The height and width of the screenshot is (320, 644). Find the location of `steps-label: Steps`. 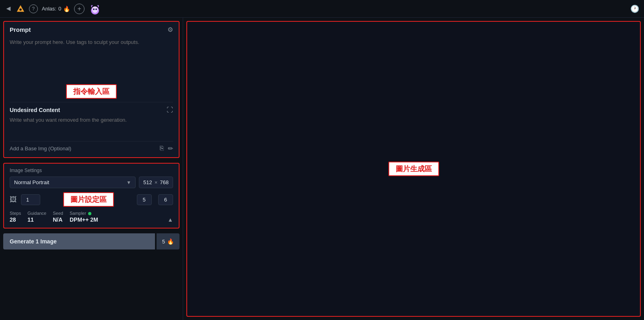

steps-label: Steps is located at coordinates (15, 213).